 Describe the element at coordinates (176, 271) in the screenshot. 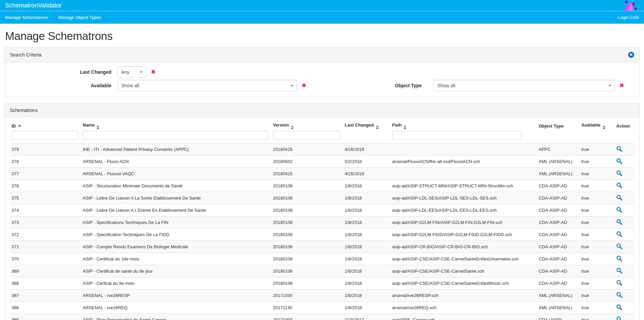

I see `cell-name: ASIP - Certificat de sante du 8e jour` at that location.